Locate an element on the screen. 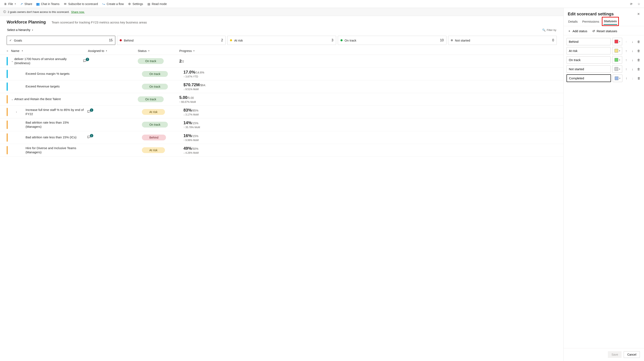 This screenshot has width=644, height=361. save-button: Save is located at coordinates (614, 354).